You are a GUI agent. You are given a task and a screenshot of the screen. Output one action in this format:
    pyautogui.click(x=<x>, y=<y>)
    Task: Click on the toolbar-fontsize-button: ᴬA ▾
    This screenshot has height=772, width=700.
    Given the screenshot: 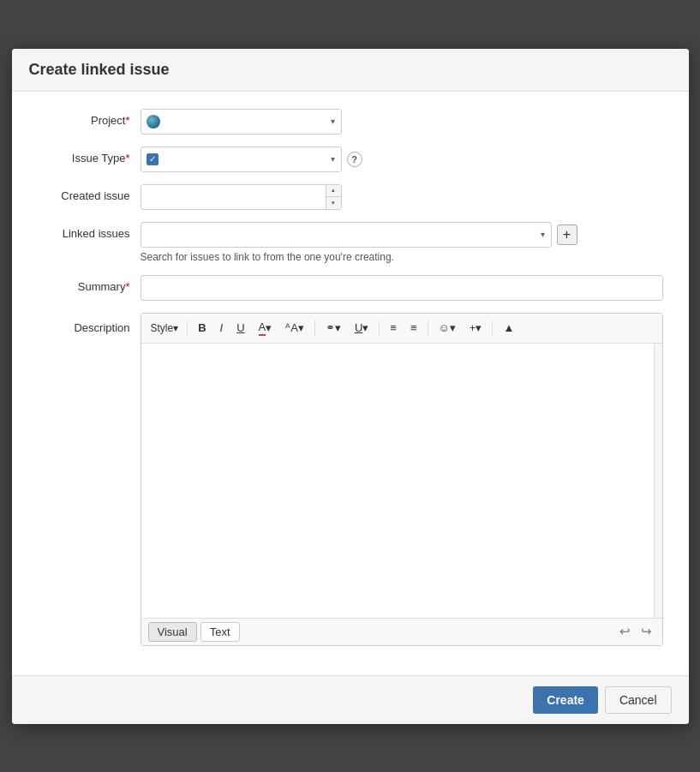 What is the action you would take?
    pyautogui.click(x=295, y=328)
    